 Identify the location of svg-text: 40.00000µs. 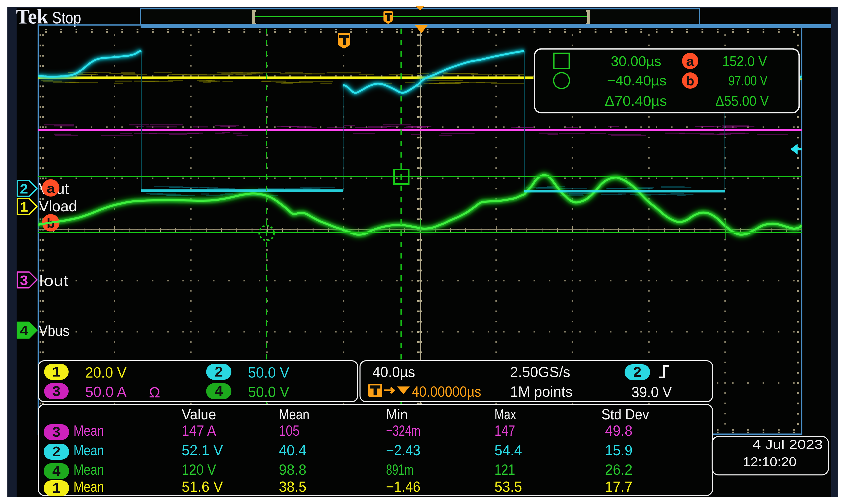
(447, 391).